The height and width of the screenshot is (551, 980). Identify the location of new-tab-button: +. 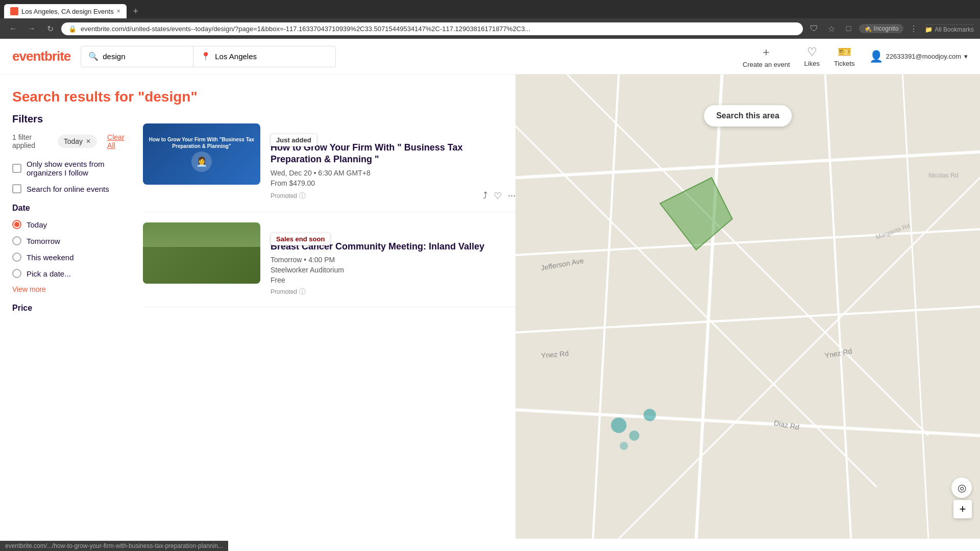
(136, 11).